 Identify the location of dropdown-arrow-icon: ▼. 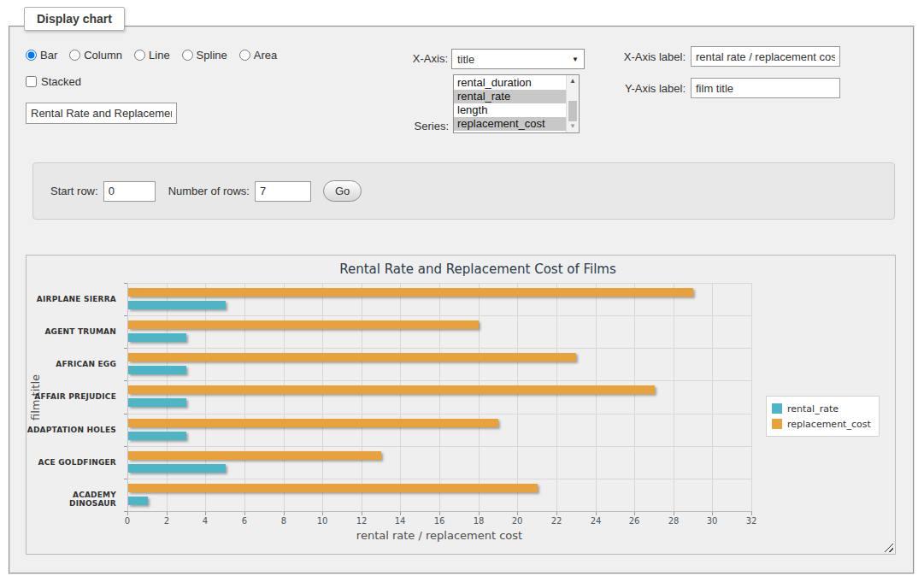
(575, 60).